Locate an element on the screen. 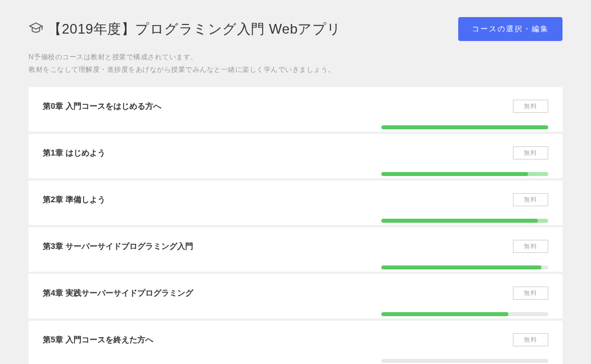 This screenshot has height=364, width=591. graduation-cap-icon is located at coordinates (36, 29).